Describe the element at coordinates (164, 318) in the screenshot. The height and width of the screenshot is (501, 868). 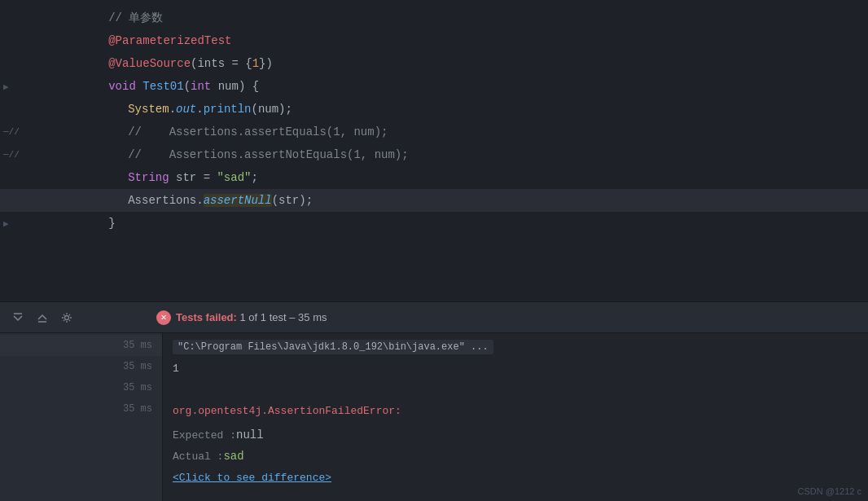
I see `error-icon: ✕` at that location.